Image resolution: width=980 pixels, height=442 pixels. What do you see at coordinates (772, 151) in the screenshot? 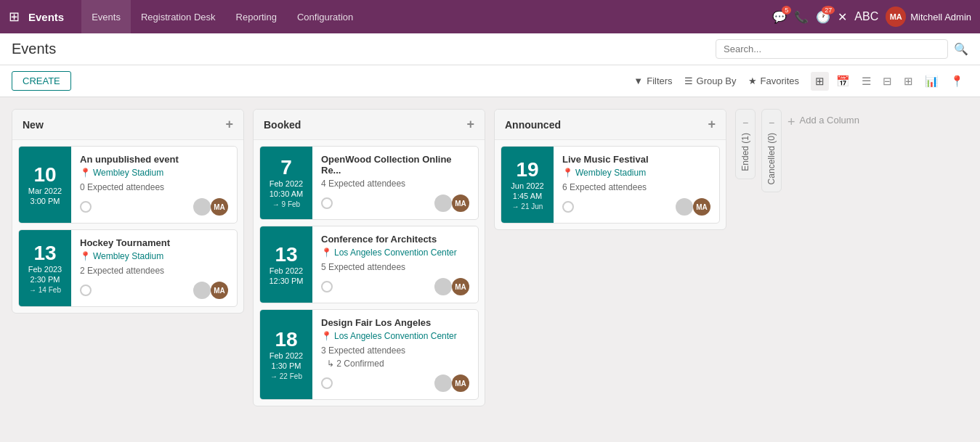
I see `vertical-column-cancelled: − Cancelled (0)` at bounding box center [772, 151].